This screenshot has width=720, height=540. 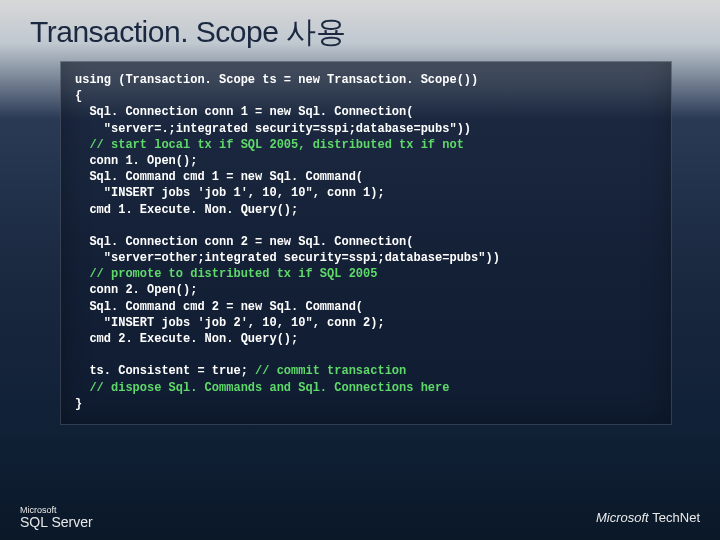 I want to click on slide-title: Transaction. Scope 사용, so click(x=360, y=32).